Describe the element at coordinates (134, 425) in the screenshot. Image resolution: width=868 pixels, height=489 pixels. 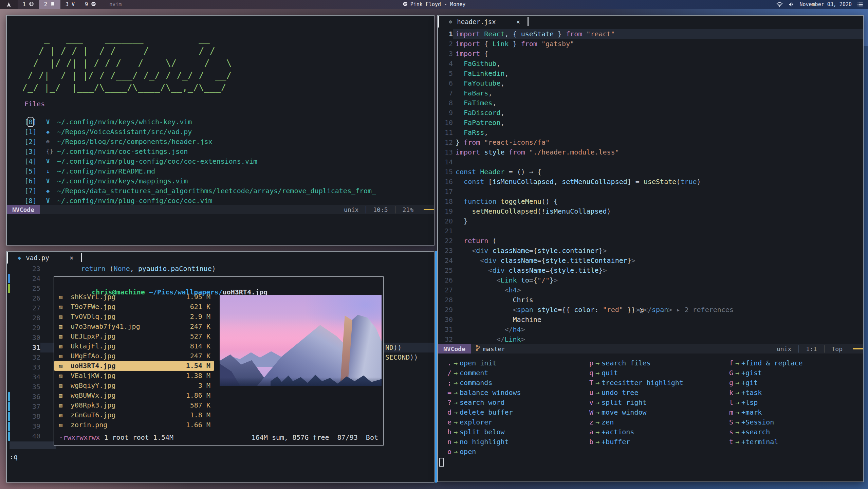
I see `file-manager-row: ▨zorin.png1.66 M` at that location.